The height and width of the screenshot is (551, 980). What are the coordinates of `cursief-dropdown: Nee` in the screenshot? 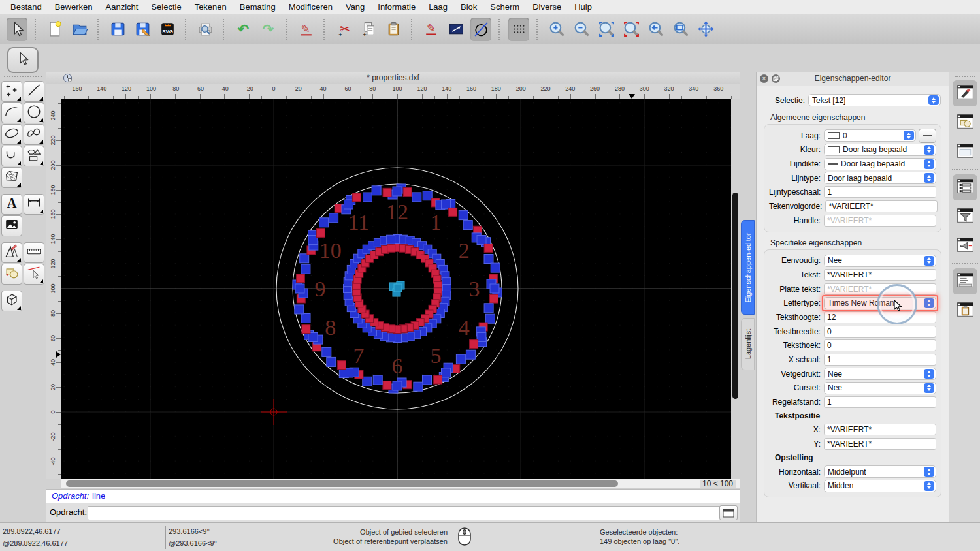 It's located at (880, 388).